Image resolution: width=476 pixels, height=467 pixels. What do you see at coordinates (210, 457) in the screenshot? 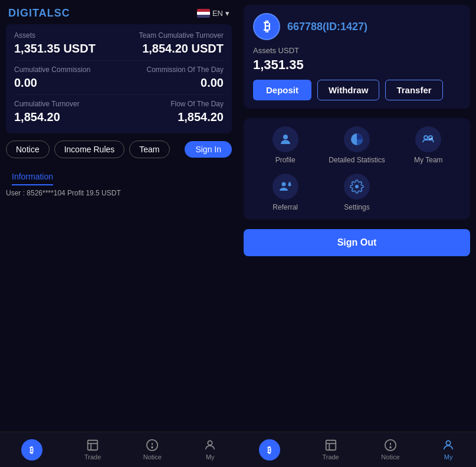
I see `my-label: My` at bounding box center [210, 457].